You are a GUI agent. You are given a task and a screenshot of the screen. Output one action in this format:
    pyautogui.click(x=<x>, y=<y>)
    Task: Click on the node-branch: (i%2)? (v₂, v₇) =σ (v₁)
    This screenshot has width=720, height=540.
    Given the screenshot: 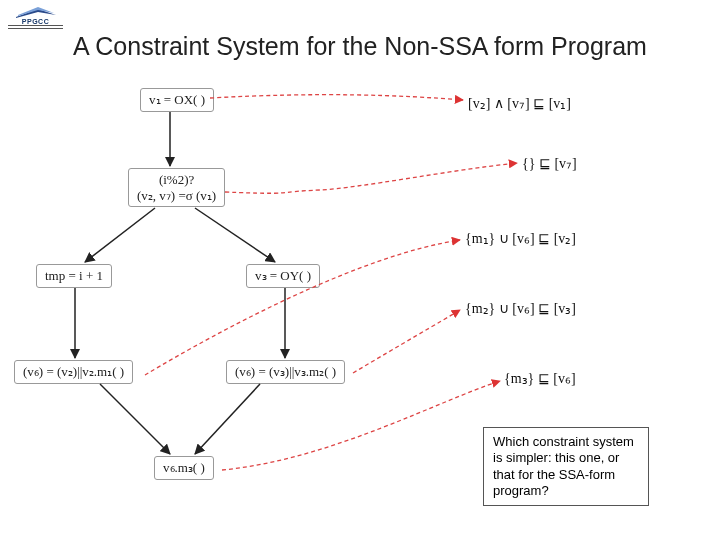 What is the action you would take?
    pyautogui.click(x=176, y=188)
    